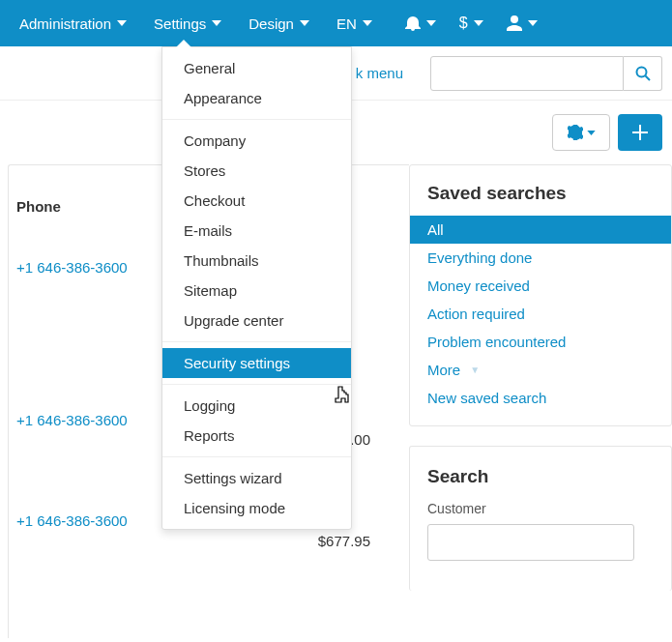  What do you see at coordinates (531, 542) in the screenshot?
I see `customer-input` at bounding box center [531, 542].